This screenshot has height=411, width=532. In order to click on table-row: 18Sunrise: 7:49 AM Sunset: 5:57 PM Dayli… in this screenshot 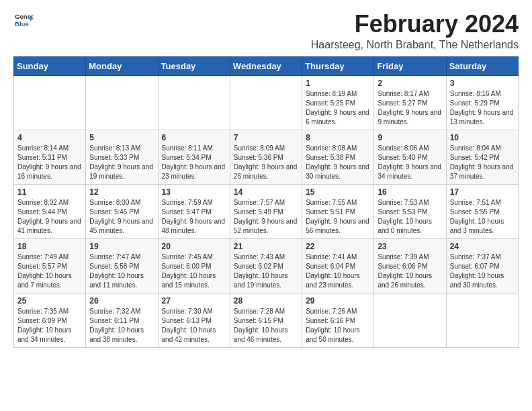, I will do `click(50, 266)`.